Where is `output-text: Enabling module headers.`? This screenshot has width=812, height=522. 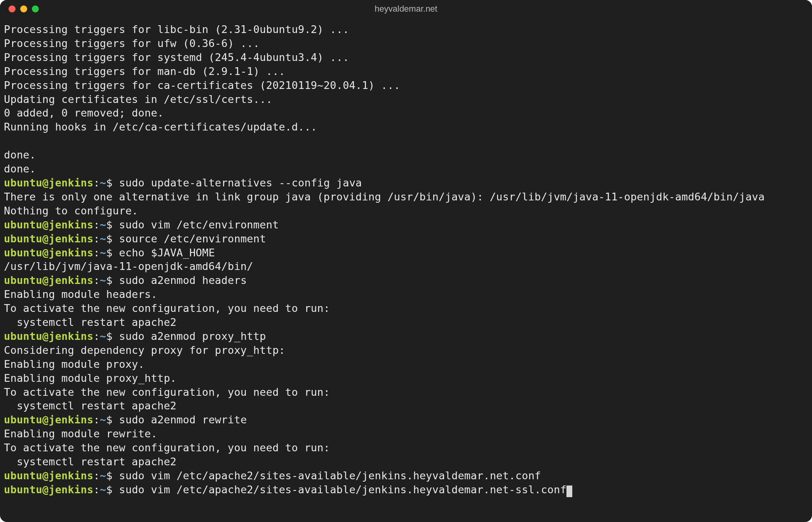
output-text: Enabling module headers. is located at coordinates (81, 294).